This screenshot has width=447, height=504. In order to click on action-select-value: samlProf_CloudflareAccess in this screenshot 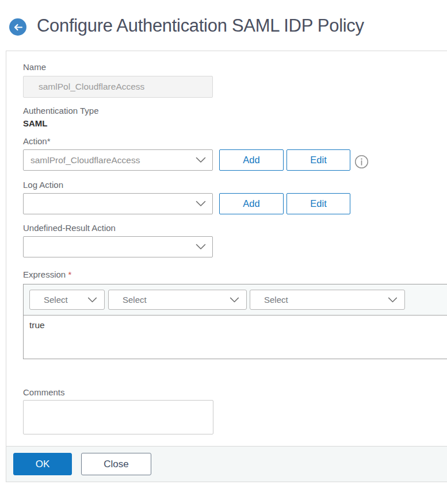, I will do `click(109, 160)`.